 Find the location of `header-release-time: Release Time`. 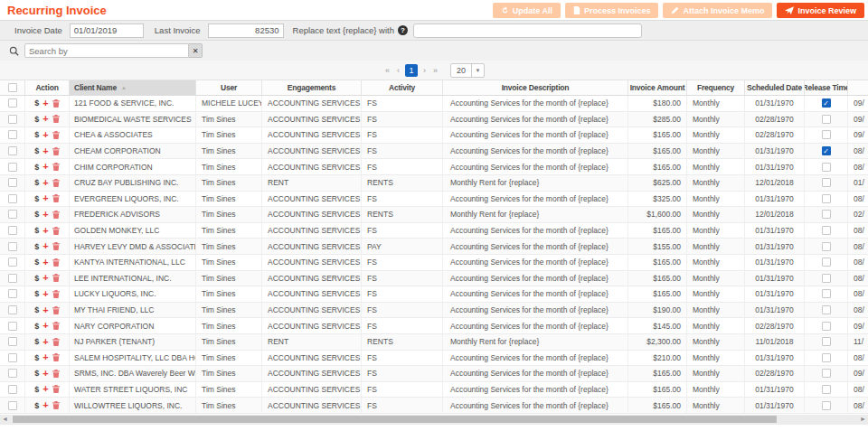

header-release-time: Release Time is located at coordinates (826, 88).